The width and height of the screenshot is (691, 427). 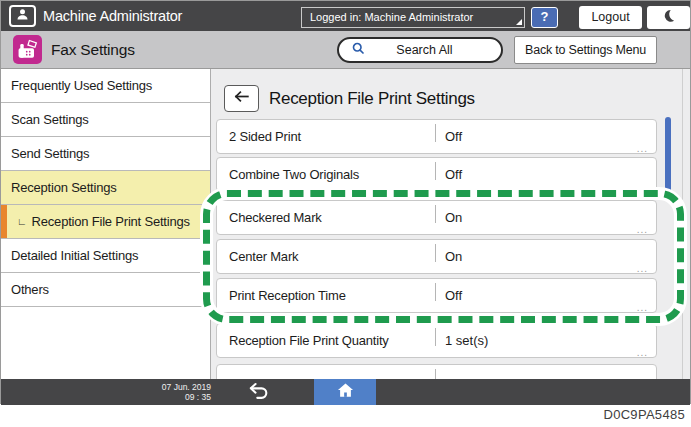 I want to click on sidebar-item-label: Detailed Initial Settings, so click(x=74, y=256).